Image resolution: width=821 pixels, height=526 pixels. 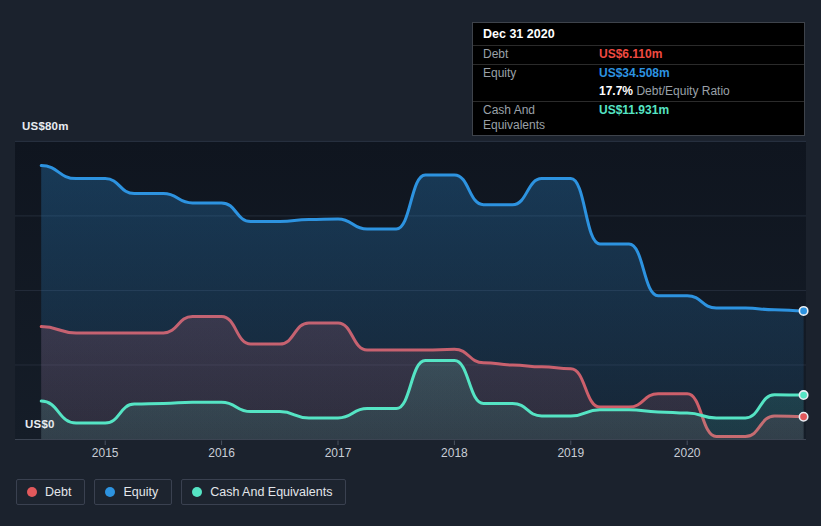 What do you see at coordinates (541, 118) in the screenshot?
I see `tooltip-cash-label: Cash And Equivalents` at bounding box center [541, 118].